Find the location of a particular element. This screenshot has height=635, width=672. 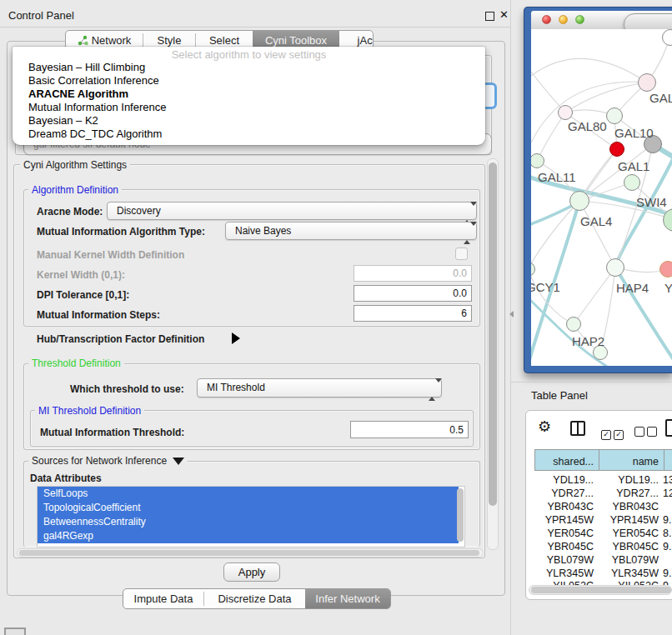

mi-threshold-title: MI Threshold Definition is located at coordinates (90, 411).